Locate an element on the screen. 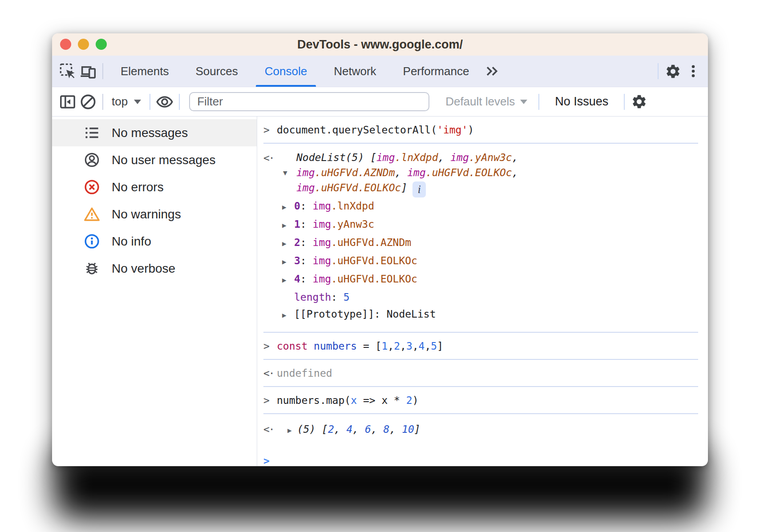 The width and height of the screenshot is (760, 532). console-entry-content: const numbers = [1,2,3,4,5] is located at coordinates (488, 346).